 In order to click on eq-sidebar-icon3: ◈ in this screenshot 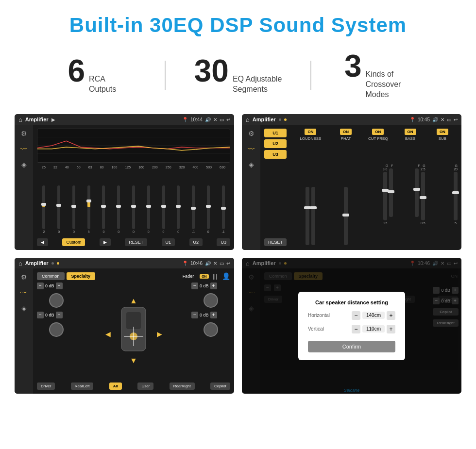, I will do `click(24, 165)`.